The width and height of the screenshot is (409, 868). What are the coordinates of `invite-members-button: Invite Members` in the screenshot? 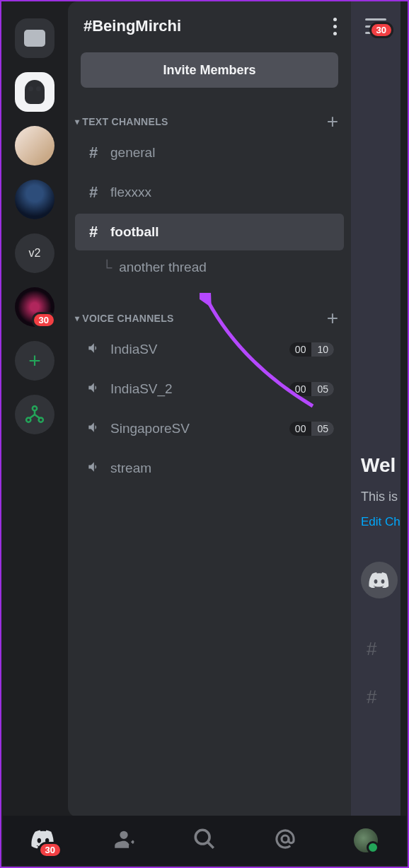 It's located at (209, 70).